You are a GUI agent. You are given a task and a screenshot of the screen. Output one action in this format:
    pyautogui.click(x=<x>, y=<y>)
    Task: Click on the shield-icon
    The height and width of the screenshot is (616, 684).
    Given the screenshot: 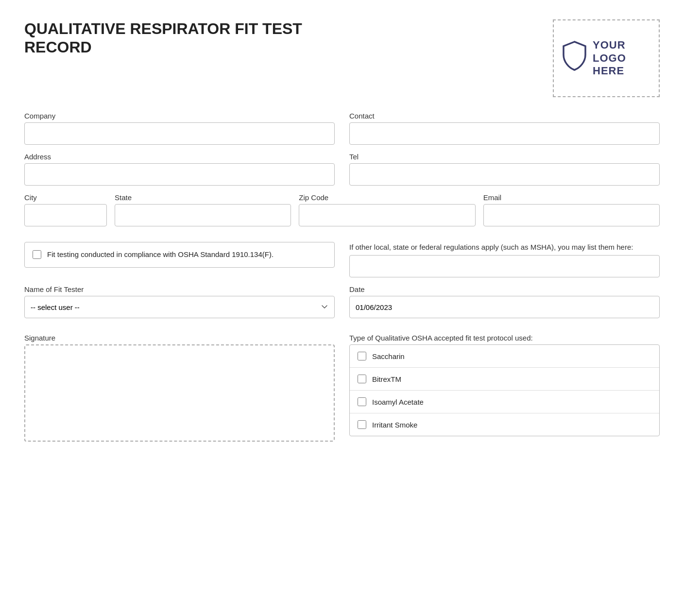 What is the action you would take?
    pyautogui.click(x=574, y=58)
    